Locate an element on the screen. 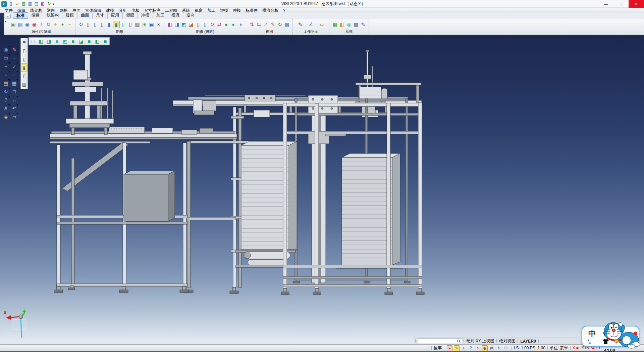 This screenshot has width=644, height=352. lock-toggle: 拴牢 is located at coordinates (438, 348).